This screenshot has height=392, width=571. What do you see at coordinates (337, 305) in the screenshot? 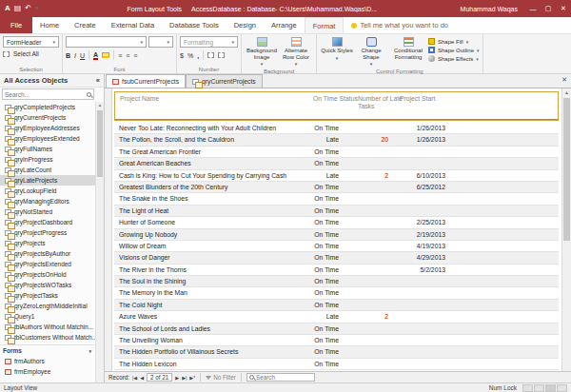
I see `table-row: The Cold Night On Time` at bounding box center [337, 305].